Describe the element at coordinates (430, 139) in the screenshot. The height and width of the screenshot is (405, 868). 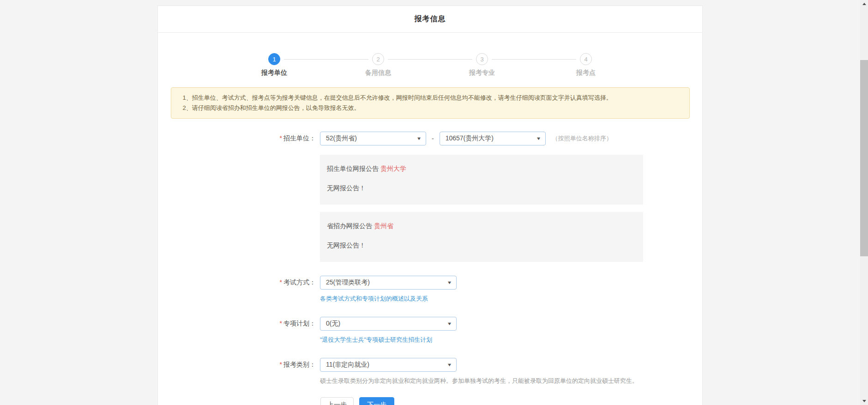
I see `admission-unit-row: *招生单位： 52(贵州省) ▼ - 10657(贵州大学) ▼ （按照单位名称…` at that location.